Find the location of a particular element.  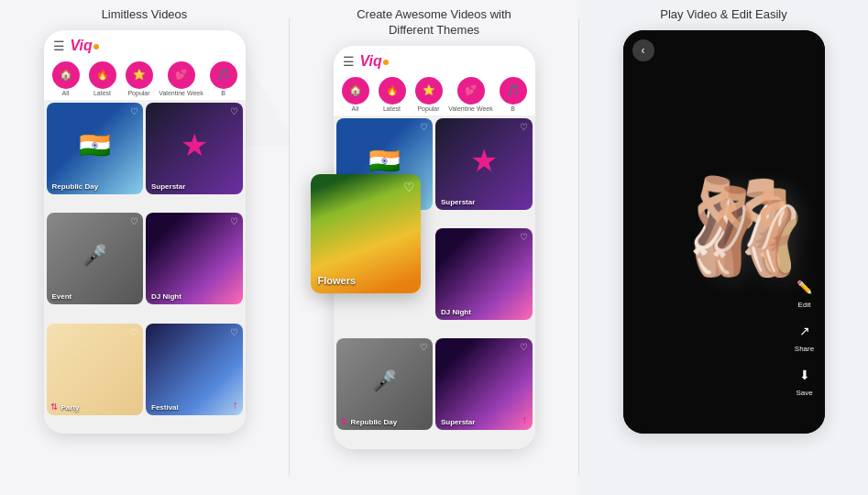

thumb-label-republic-1: Republic Day is located at coordinates (75, 187).